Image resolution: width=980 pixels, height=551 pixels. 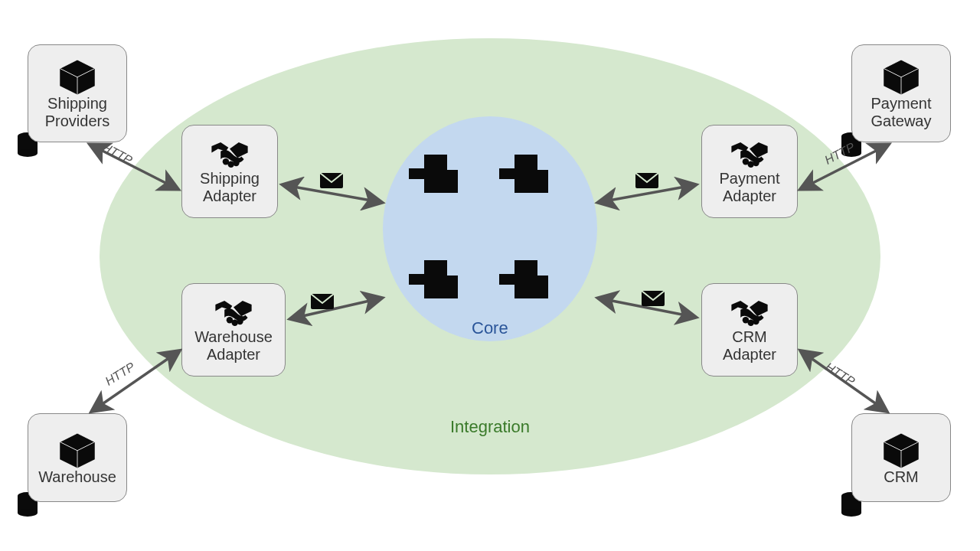 I want to click on node-label: Shipping Providers, so click(x=77, y=112).